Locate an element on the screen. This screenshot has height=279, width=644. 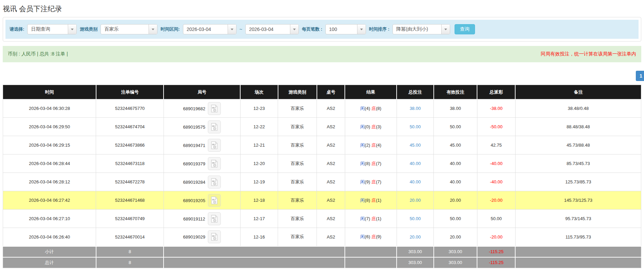
cell-table-number: AS2 is located at coordinates (331, 237).